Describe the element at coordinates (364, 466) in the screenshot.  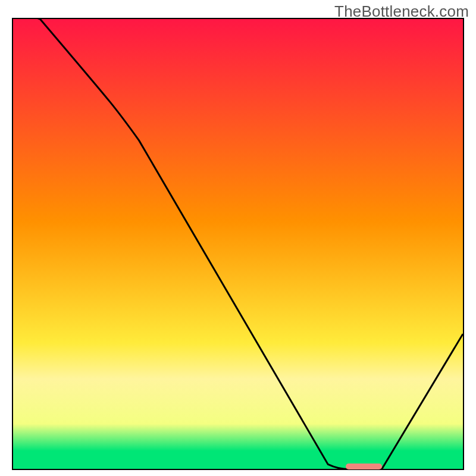
I see `optimal-range-marker` at that location.